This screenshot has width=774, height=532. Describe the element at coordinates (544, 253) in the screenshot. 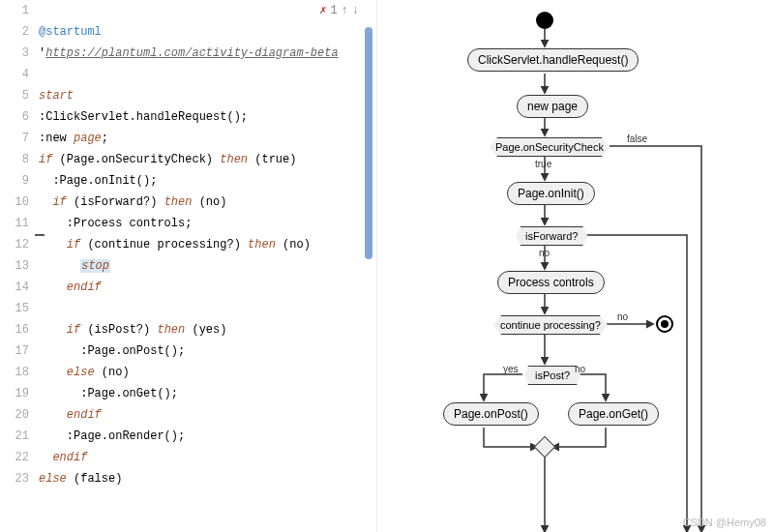

I see `label-no-1: no` at that location.